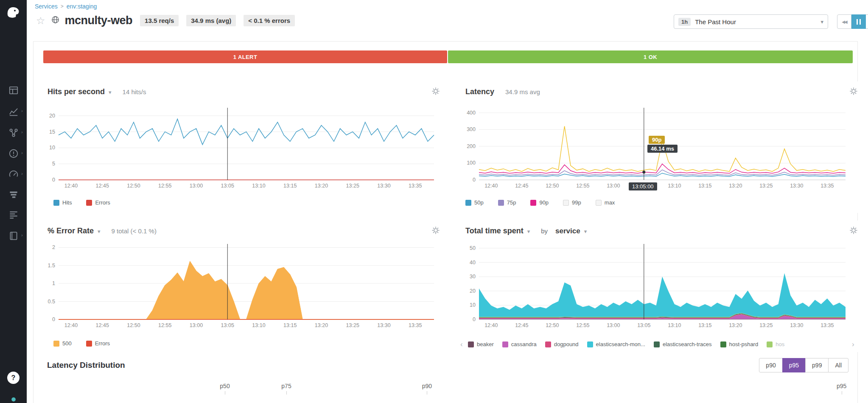  Describe the element at coordinates (512, 203) in the screenshot. I see `legend-label: 75p` at that location.